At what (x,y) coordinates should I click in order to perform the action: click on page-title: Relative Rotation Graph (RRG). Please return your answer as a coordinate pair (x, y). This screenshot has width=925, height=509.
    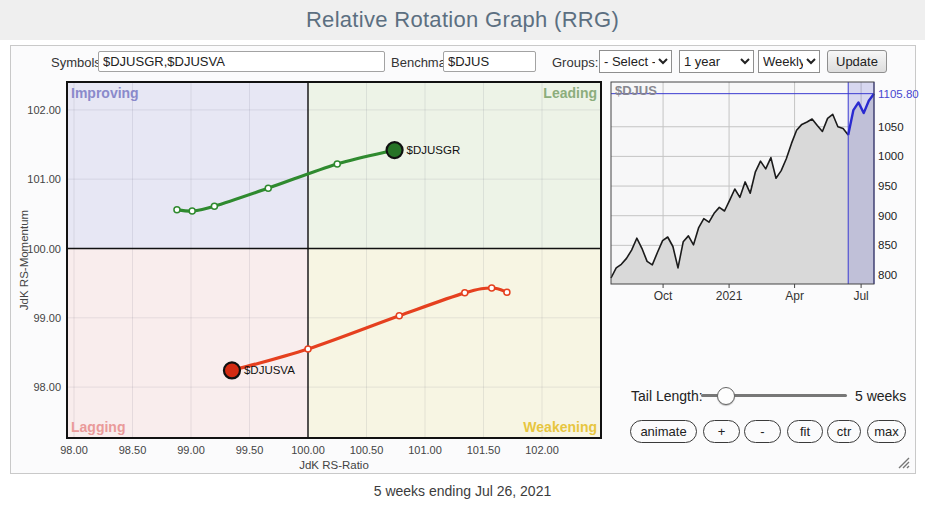
    Looking at the image, I should click on (462, 20).